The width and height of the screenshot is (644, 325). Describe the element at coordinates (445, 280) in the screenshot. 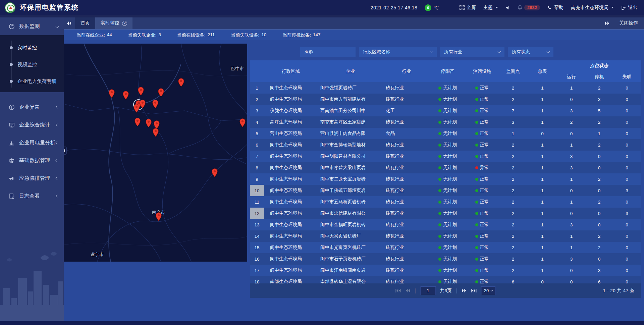

I see `table-row: 18南部生态环境局南部县砖华土湿有限公砖瓦行业无计划正常60060` at that location.